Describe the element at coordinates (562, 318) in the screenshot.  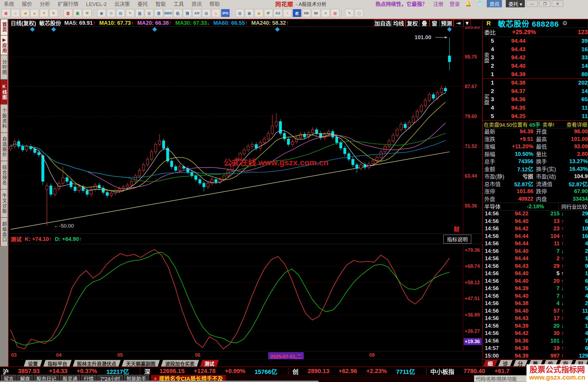
I see `arrow-up-icon: ↑` at that location.